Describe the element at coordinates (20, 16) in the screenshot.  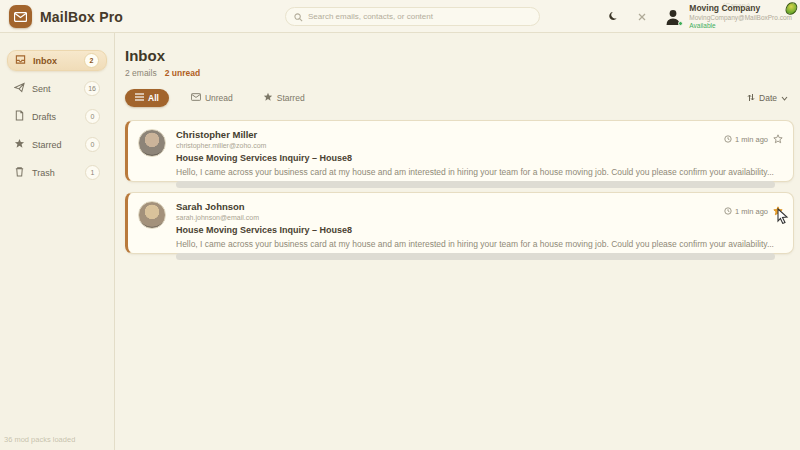
I see `envelope-logo-icon` at that location.